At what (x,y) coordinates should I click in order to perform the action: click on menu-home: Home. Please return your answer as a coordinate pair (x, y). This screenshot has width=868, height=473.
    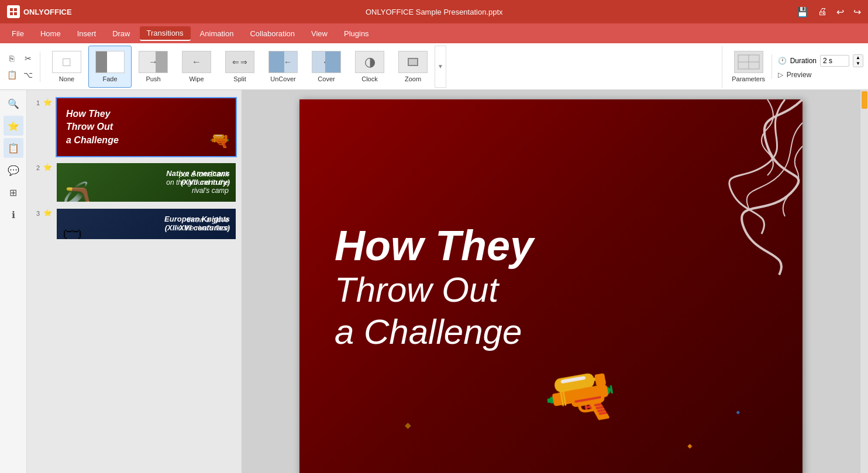
    Looking at the image, I should click on (50, 34).